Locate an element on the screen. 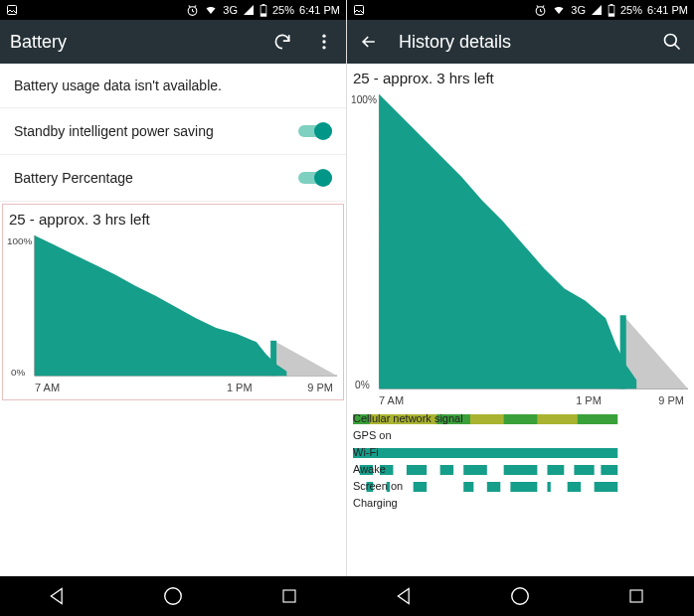  row-label: Battery Percentage is located at coordinates (156, 178).